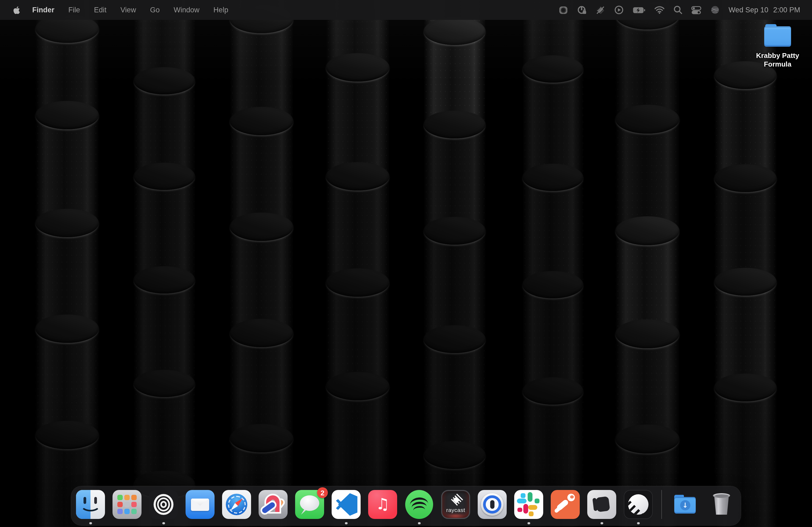 The width and height of the screenshot is (812, 527). I want to click on menu-item-go: Go, so click(155, 10).